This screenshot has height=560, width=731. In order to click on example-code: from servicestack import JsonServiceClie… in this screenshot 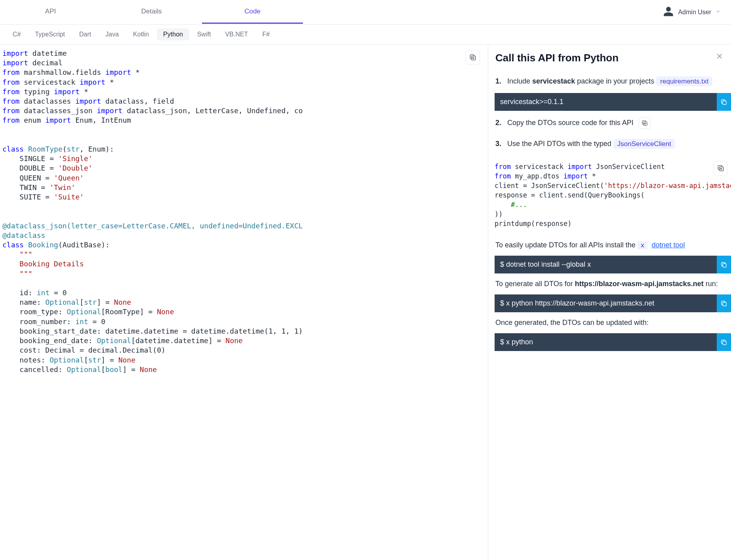, I will do `click(613, 195)`.